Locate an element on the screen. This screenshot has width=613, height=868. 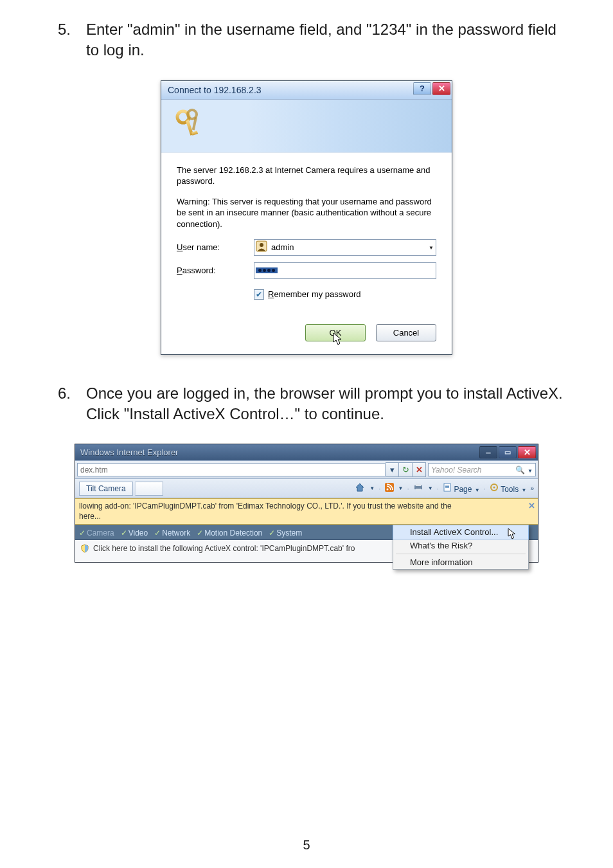
search-icon: 🔍 is located at coordinates (520, 470).